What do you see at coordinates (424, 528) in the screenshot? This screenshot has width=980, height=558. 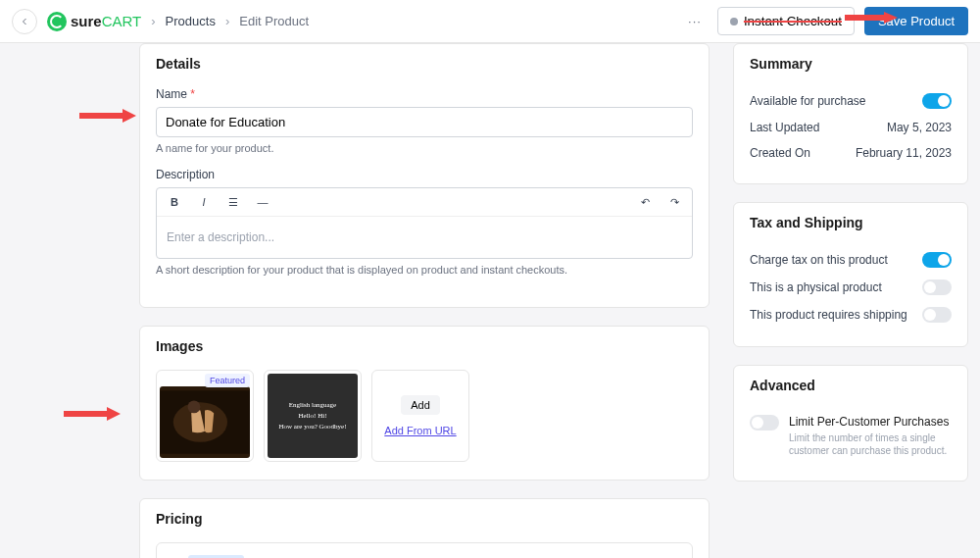 I see `pricing-card: Pricing ⠿ One Time Donate For Education …` at bounding box center [424, 528].